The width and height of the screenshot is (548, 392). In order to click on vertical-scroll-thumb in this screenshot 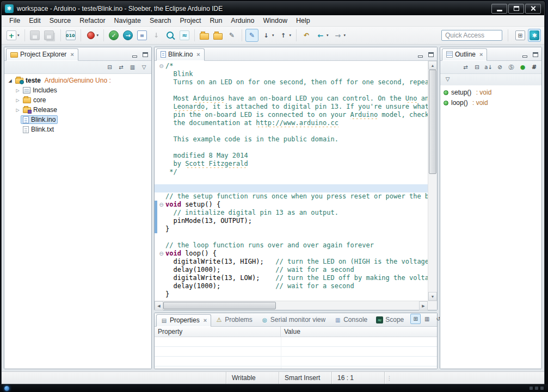, I will do `click(433, 122)`.